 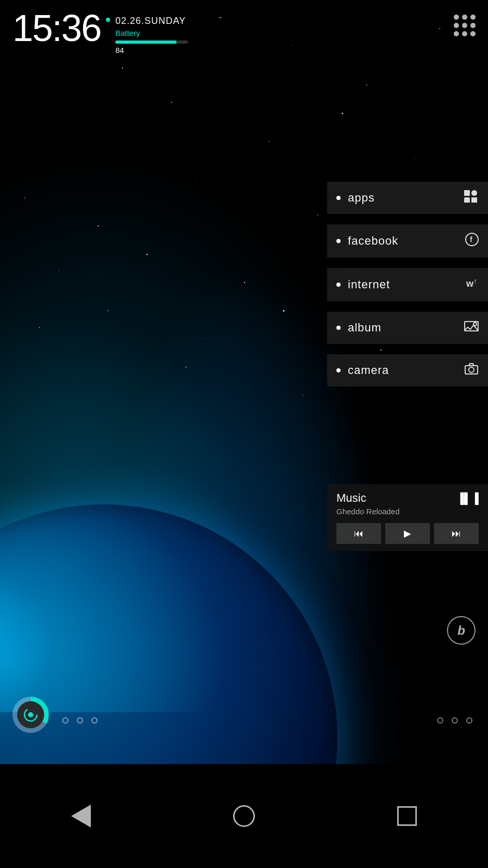 I want to click on launcher-icon, so click(x=31, y=715).